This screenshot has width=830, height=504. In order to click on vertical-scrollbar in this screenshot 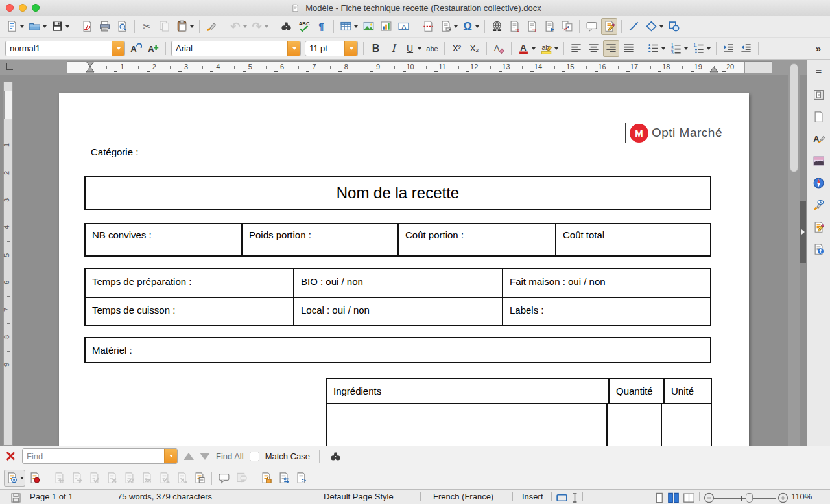, I will do `click(794, 253)`.